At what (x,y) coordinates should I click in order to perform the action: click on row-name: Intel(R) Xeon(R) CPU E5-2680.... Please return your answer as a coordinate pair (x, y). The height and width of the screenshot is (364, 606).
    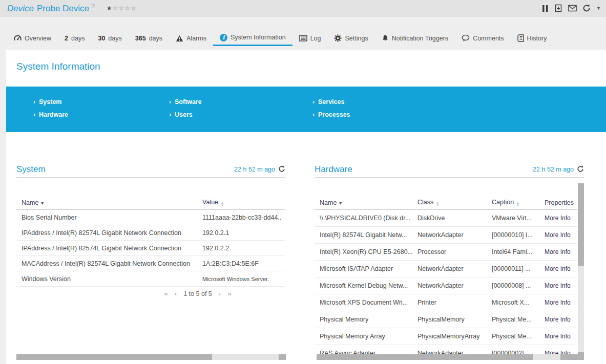
    Looking at the image, I should click on (366, 252).